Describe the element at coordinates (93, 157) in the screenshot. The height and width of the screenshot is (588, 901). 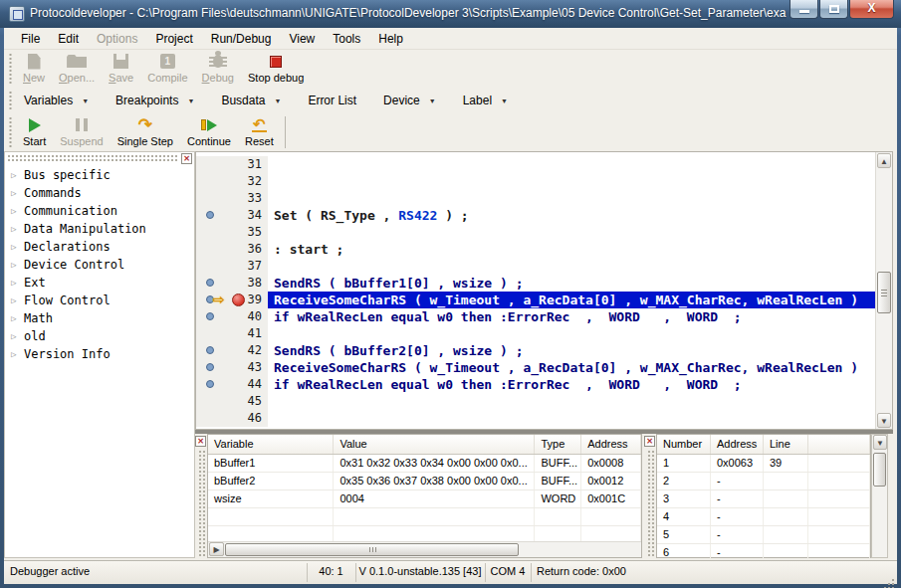
I see `tree-panel-drag-handle` at that location.